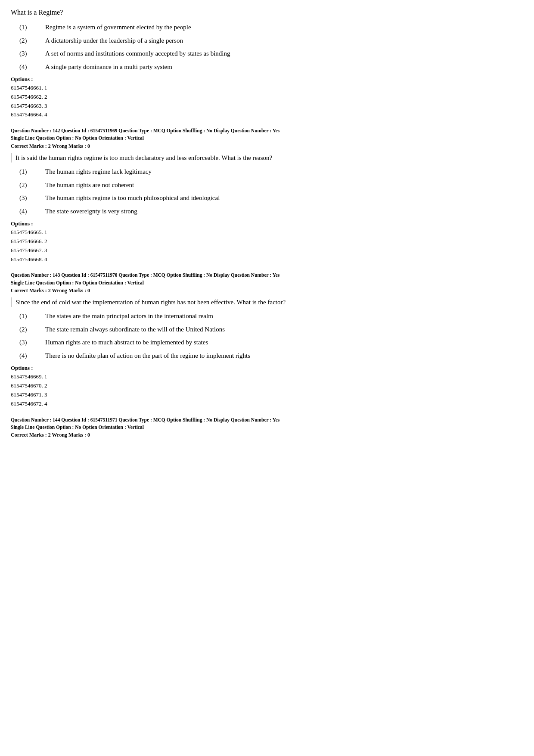 This screenshot has height=756, width=534. I want to click on q143-code-1: 61547546669. 1, so click(267, 377).